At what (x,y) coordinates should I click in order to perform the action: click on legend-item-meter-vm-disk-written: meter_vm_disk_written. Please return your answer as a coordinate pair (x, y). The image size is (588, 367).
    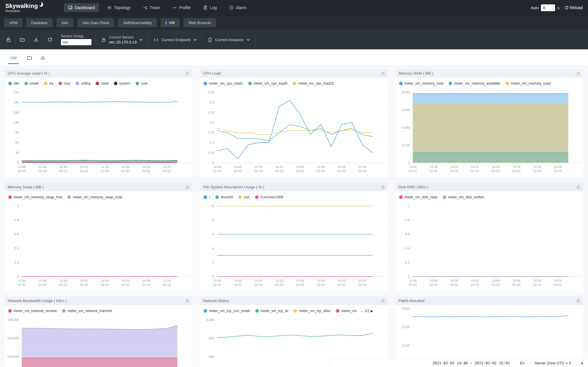
    Looking at the image, I should click on (464, 197).